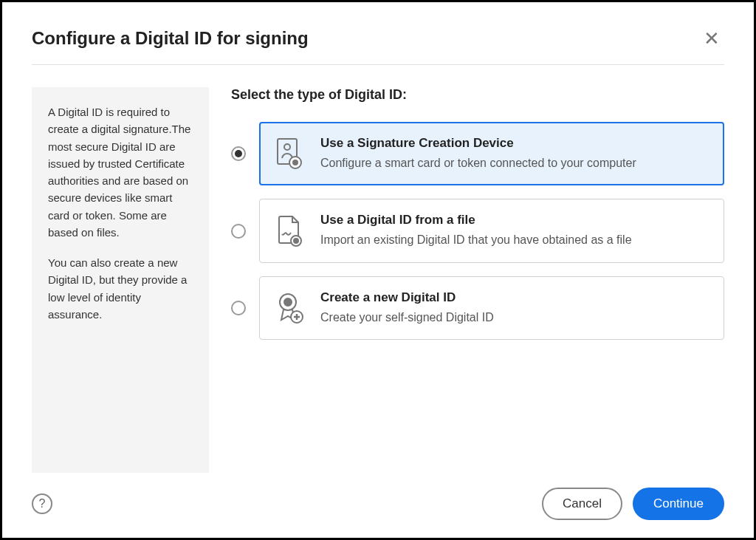  What do you see at coordinates (378, 496) in the screenshot?
I see `dialog-footer: ? Cancel Continue` at bounding box center [378, 496].